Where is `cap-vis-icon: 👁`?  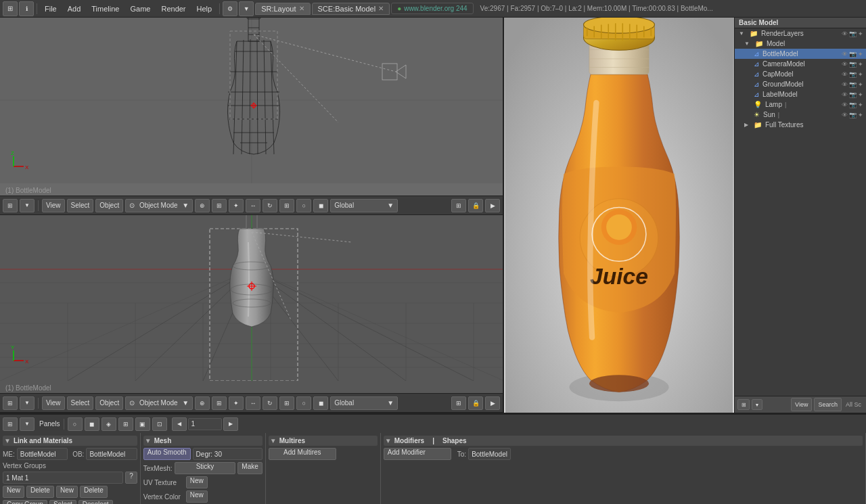 cap-vis-icon: 👁 is located at coordinates (844, 74).